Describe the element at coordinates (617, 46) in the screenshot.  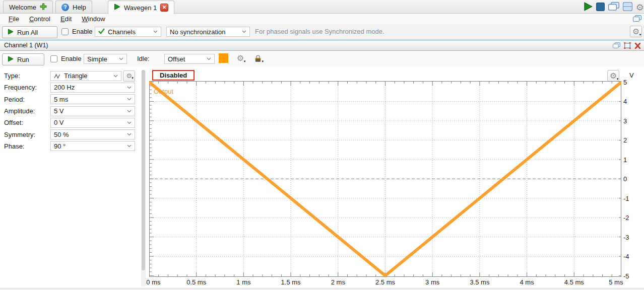
I see `float-window-icon` at that location.